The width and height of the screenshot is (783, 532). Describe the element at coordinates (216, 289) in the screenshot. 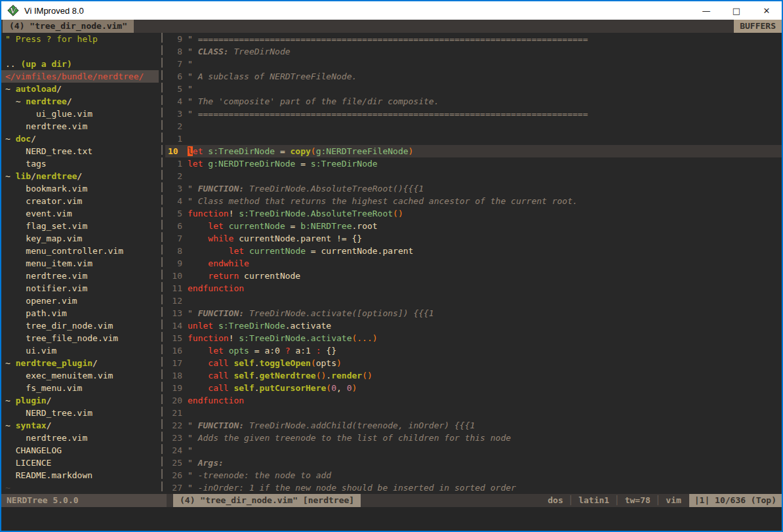

I see `code-text: endfunction` at that location.